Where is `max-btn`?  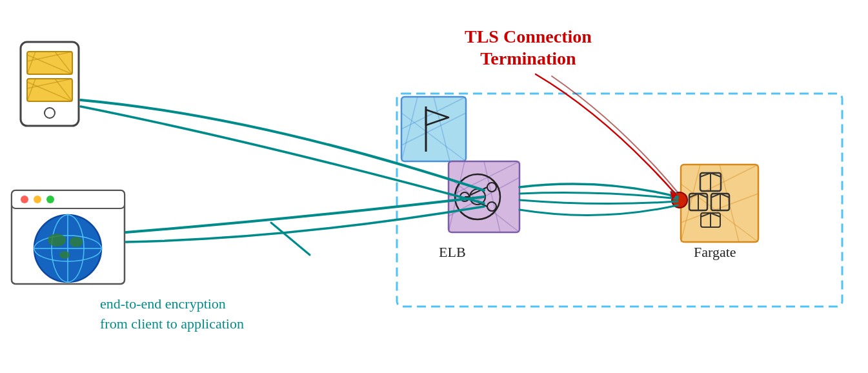 max-btn is located at coordinates (50, 199).